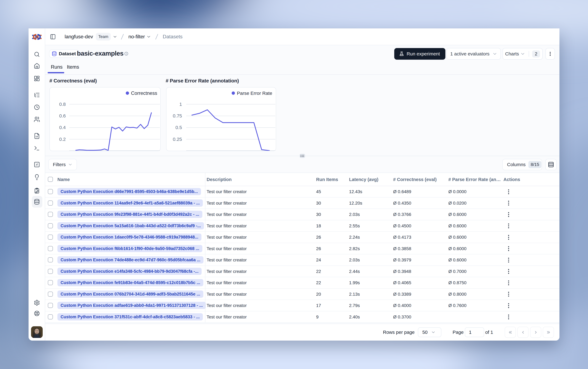 The width and height of the screenshot is (588, 369). I want to click on svg-text: 0.4, so click(62, 127).